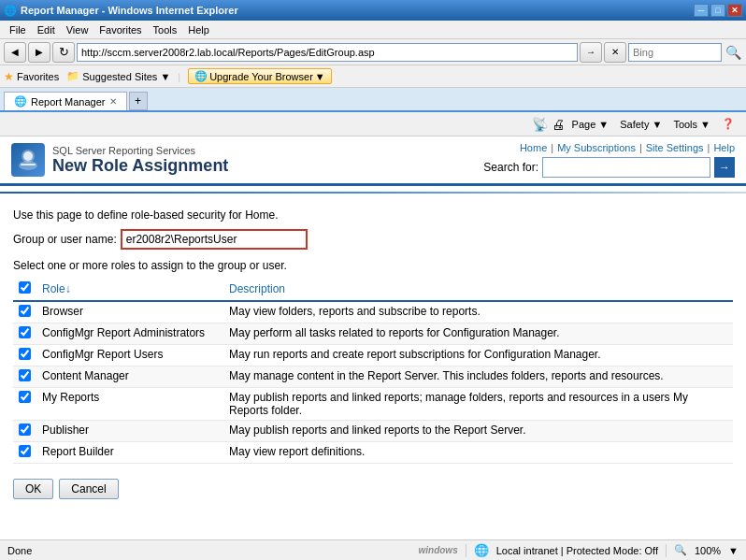  I want to click on ssrs-logo-icon, so click(28, 160).